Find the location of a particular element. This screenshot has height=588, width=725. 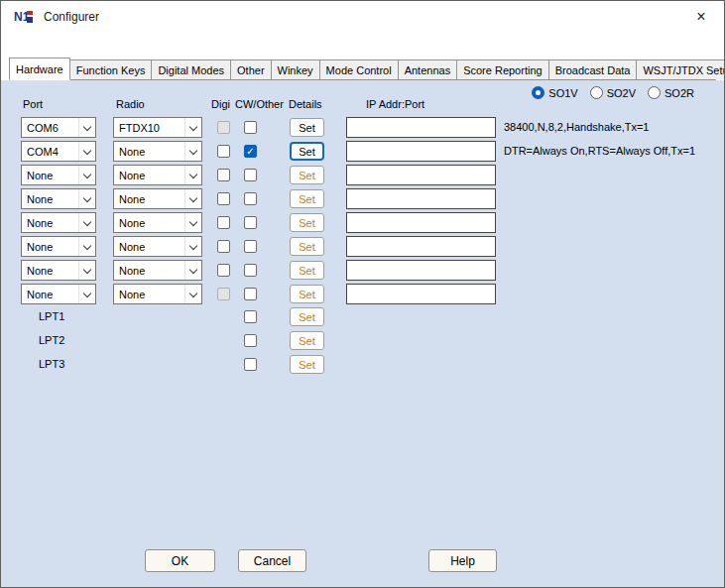

tab-antennas: Antennas is located at coordinates (427, 69).